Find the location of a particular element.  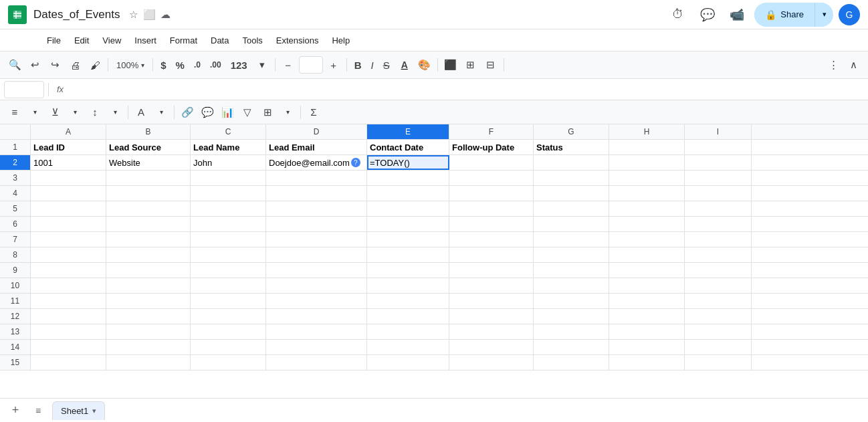

col-header-b: B is located at coordinates (148, 132).